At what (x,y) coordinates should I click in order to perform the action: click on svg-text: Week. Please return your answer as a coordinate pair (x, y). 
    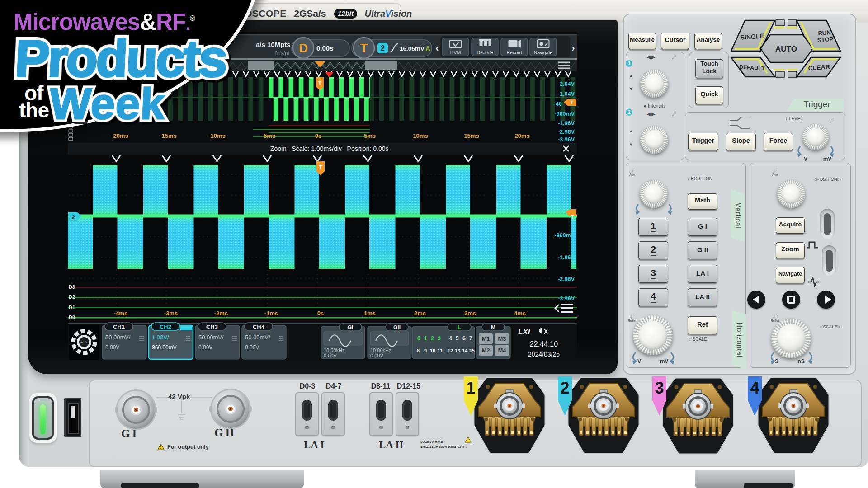
    Looking at the image, I should click on (108, 104).